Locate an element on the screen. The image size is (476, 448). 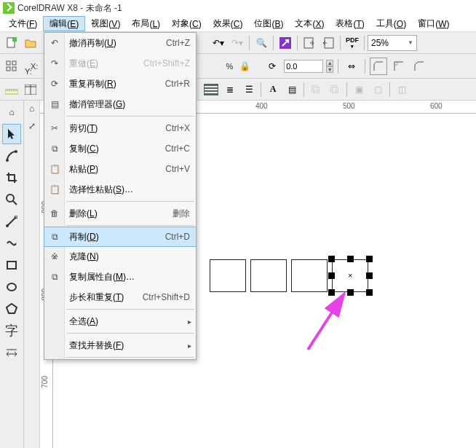
menu-edit: 编辑(E) is located at coordinates (64, 23).